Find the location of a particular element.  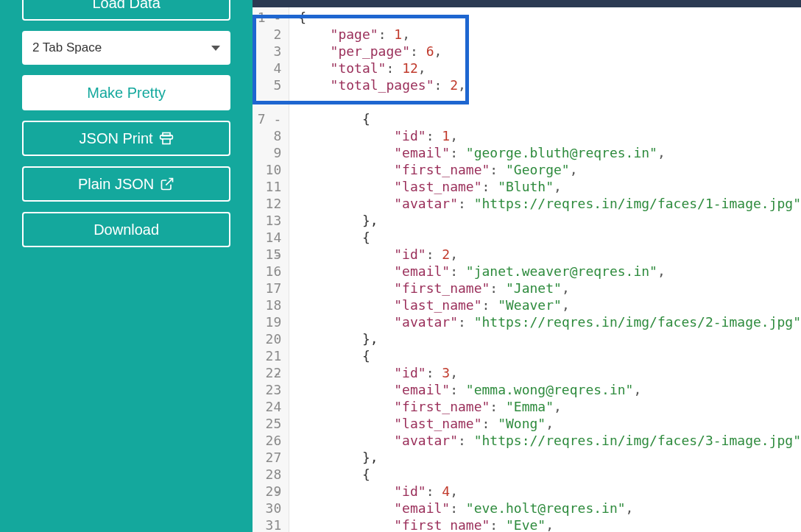

line-number: 2 is located at coordinates (267, 34).